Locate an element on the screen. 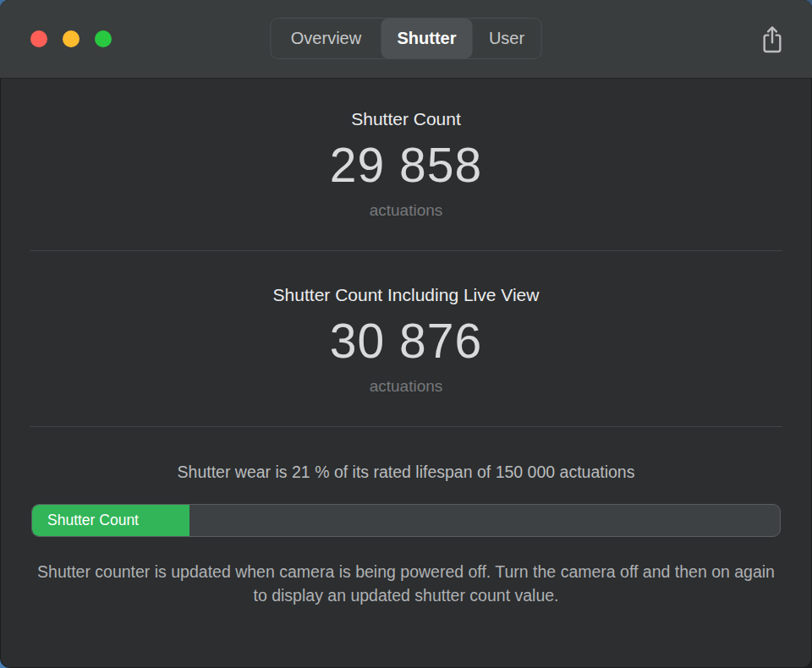 Image resolution: width=812 pixels, height=668 pixels. footer-note: Shutter counter is updated when camera i… is located at coordinates (406, 583).